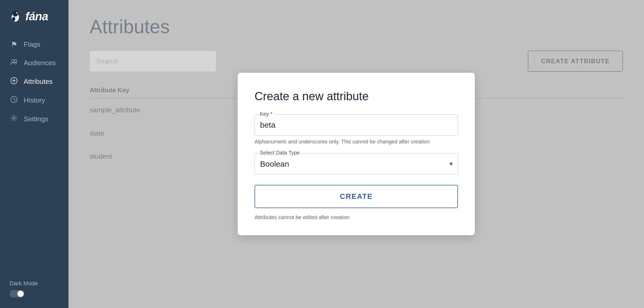  Describe the element at coordinates (14, 119) in the screenshot. I see `settings-icon` at that location.